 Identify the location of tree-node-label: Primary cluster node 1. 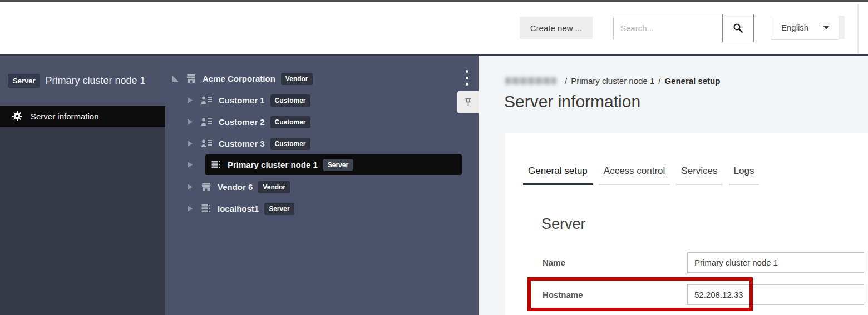
(273, 164).